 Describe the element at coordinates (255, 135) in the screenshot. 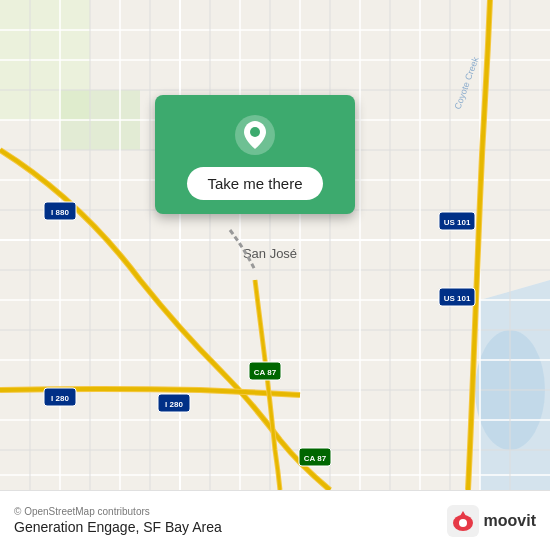

I see `location-pin-icon` at that location.